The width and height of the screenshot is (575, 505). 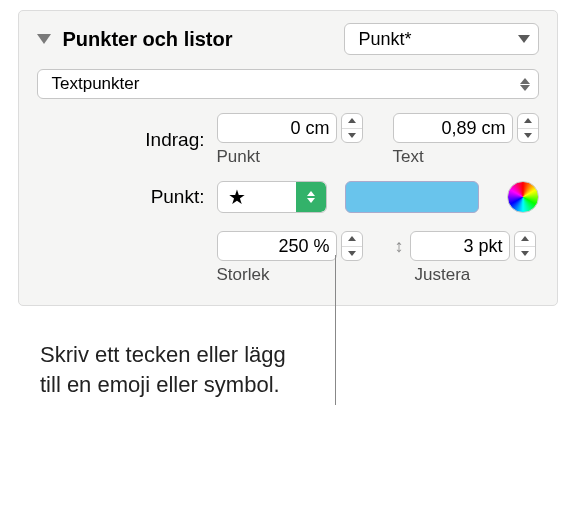 What do you see at coordinates (230, 370) in the screenshot?
I see `caption: Skriv ett tecken eller lägg till en emoj…` at bounding box center [230, 370].